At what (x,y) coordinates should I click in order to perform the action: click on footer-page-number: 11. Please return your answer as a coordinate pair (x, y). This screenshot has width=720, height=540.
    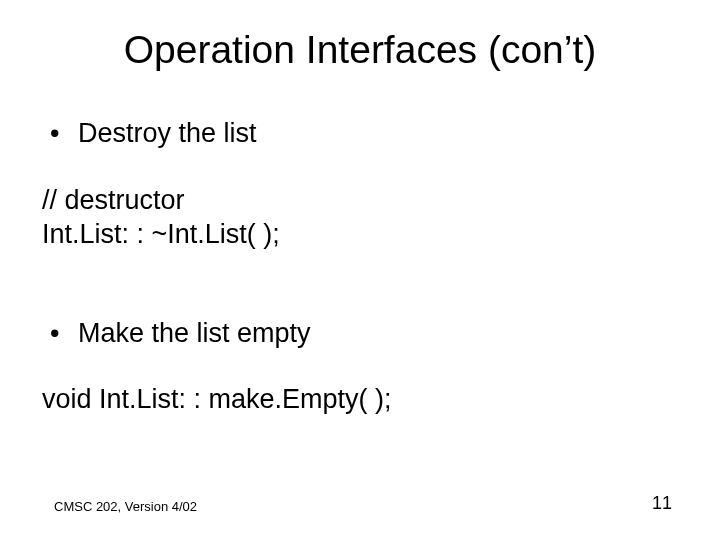
    Looking at the image, I should click on (662, 504).